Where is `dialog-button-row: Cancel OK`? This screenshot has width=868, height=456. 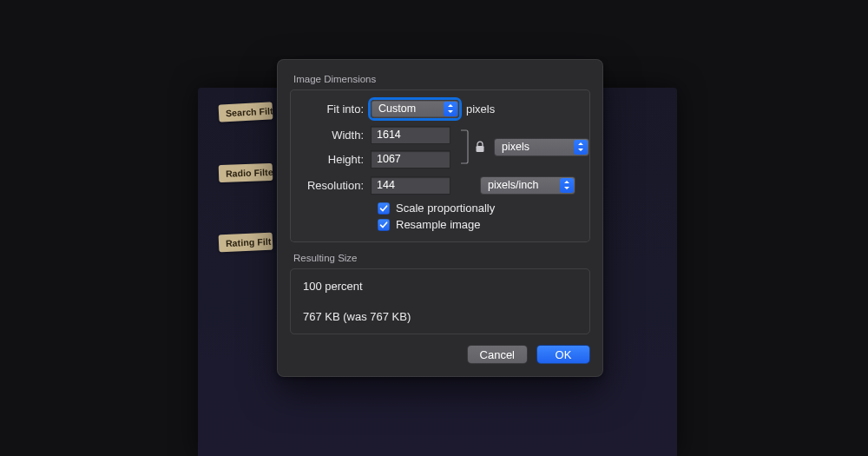 dialog-button-row: Cancel OK is located at coordinates (440, 354).